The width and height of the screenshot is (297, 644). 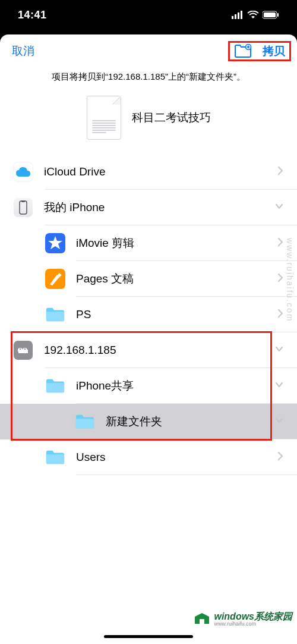 I want to click on status-bar: 14:41, so click(x=148, y=15).